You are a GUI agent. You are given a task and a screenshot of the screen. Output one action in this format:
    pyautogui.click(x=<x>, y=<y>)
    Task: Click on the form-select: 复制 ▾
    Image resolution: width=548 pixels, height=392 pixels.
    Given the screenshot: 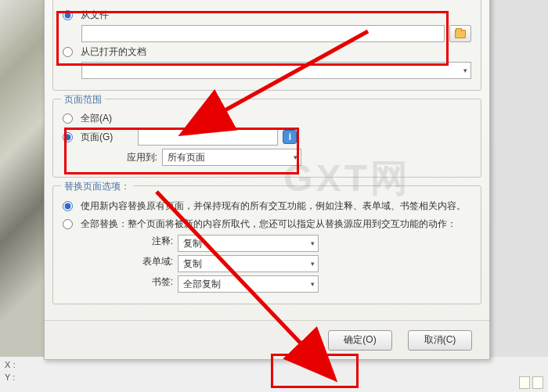 What is the action you would take?
    pyautogui.click(x=248, y=264)
    